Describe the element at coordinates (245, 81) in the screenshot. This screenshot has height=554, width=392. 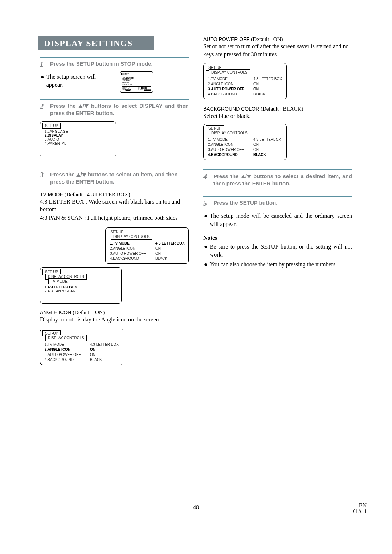
I see `osd-display-autopower: SET-UP DISPLAY CONTROLS 1.TV MODE4:3 LET…` at that location.